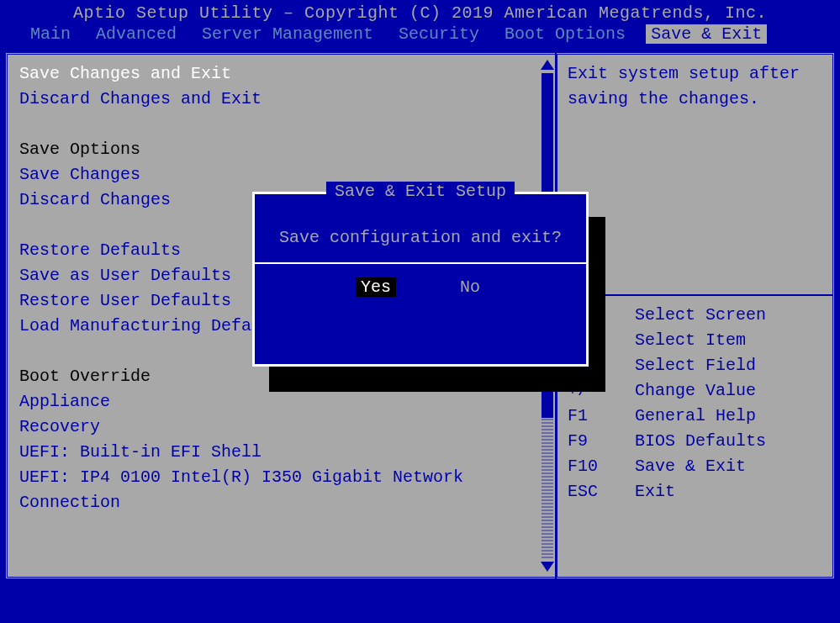 The height and width of the screenshot is (623, 840). I want to click on help-row: Select Screen, so click(695, 315).